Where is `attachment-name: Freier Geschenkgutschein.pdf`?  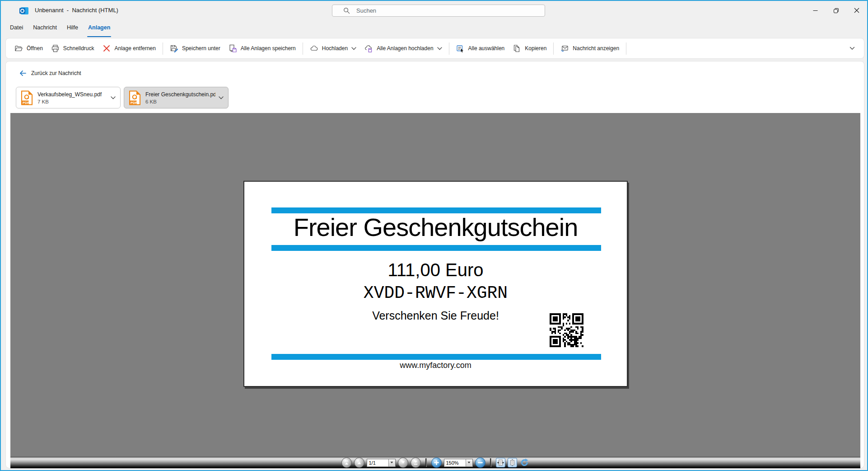 attachment-name: Freier Geschenkgutschein.pdf is located at coordinates (181, 94).